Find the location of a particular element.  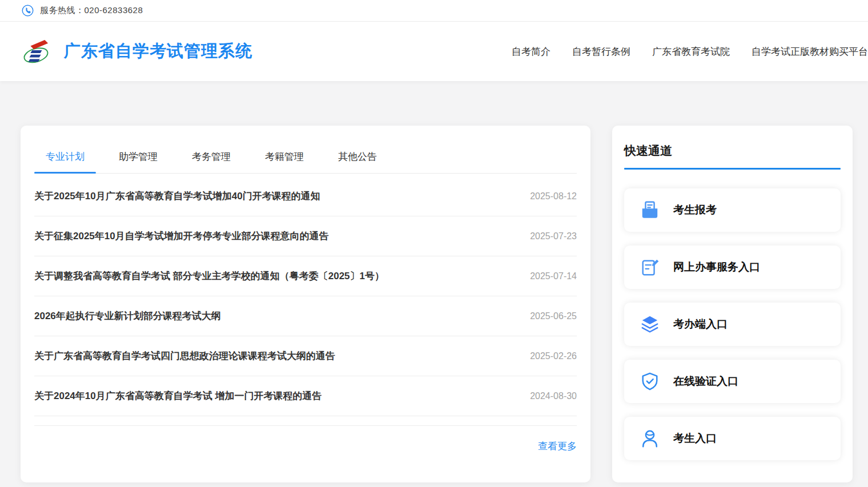

edit-document-icon is located at coordinates (650, 267).